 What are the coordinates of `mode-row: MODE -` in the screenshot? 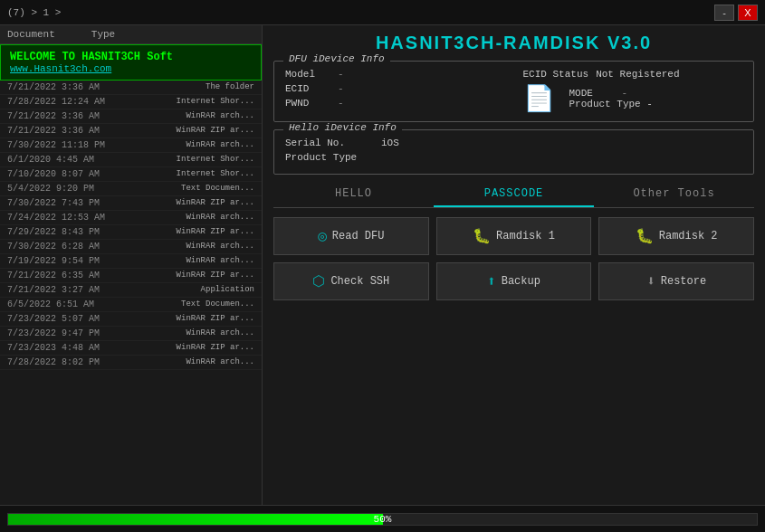 It's located at (611, 93).